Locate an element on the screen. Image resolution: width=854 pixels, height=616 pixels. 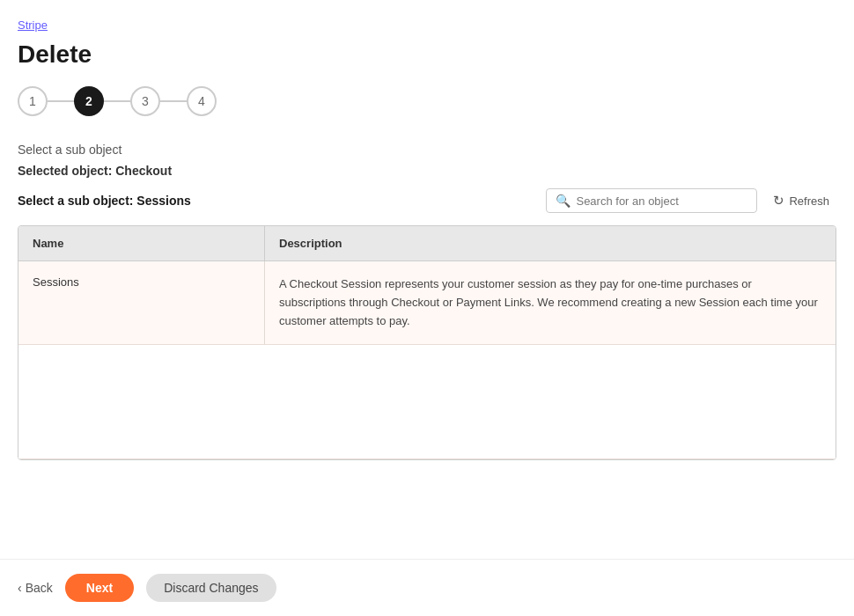
cell-name-sessions: Sessions is located at coordinates (142, 303).